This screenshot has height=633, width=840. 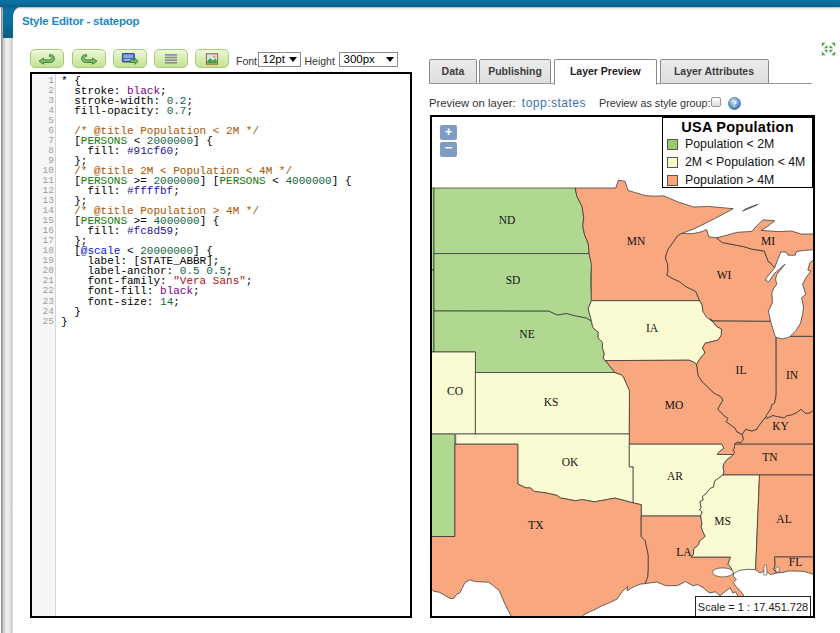 I want to click on svg-text: NE, so click(x=526, y=334).